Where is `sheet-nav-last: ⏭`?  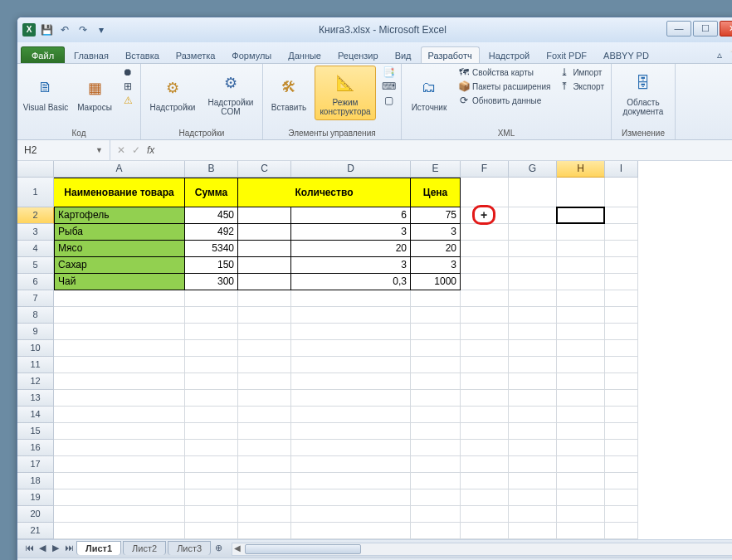 sheet-nav-last: ⏭ is located at coordinates (69, 549).